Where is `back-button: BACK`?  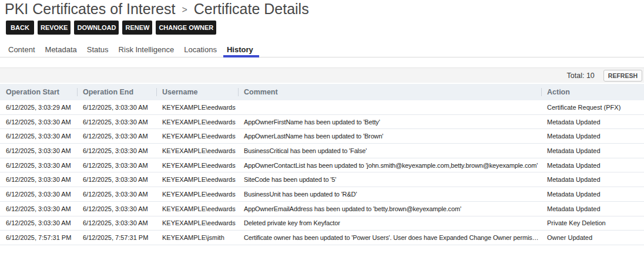 back-button: BACK is located at coordinates (20, 28).